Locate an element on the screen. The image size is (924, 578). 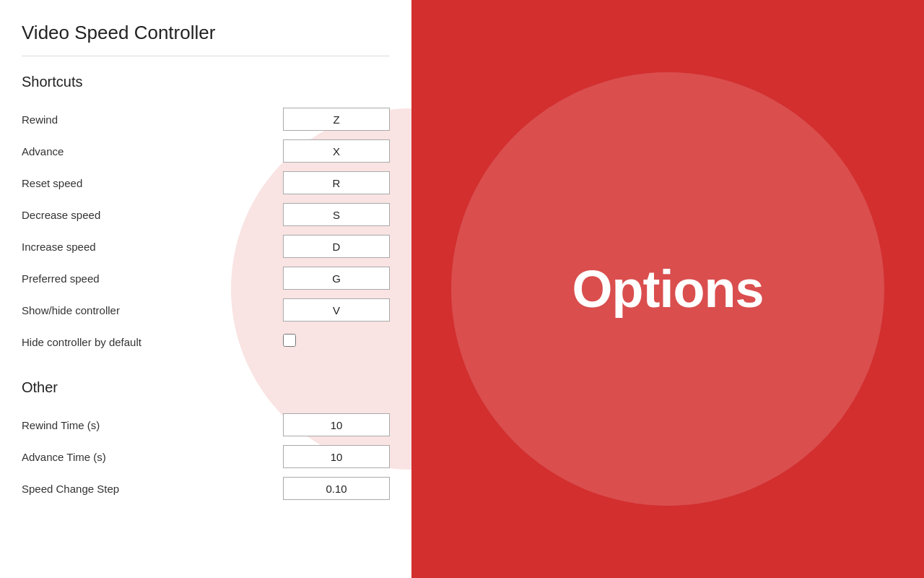
other-label: Rewind Time (s) is located at coordinates (110, 425).